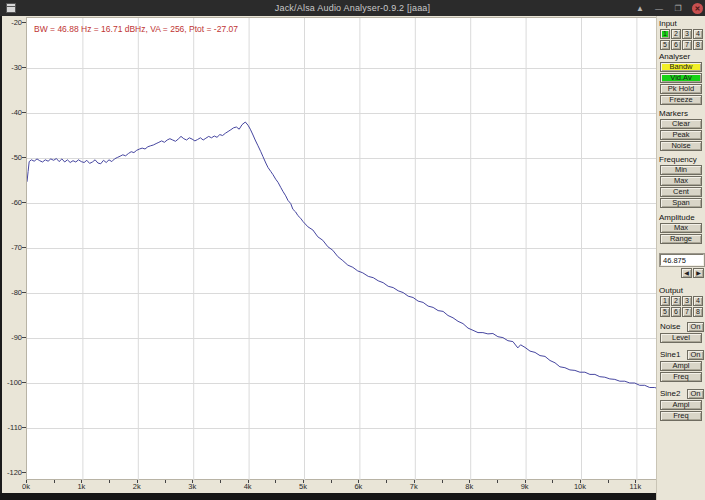 The image size is (705, 500). I want to click on y-axis-label: -70, so click(12, 248).